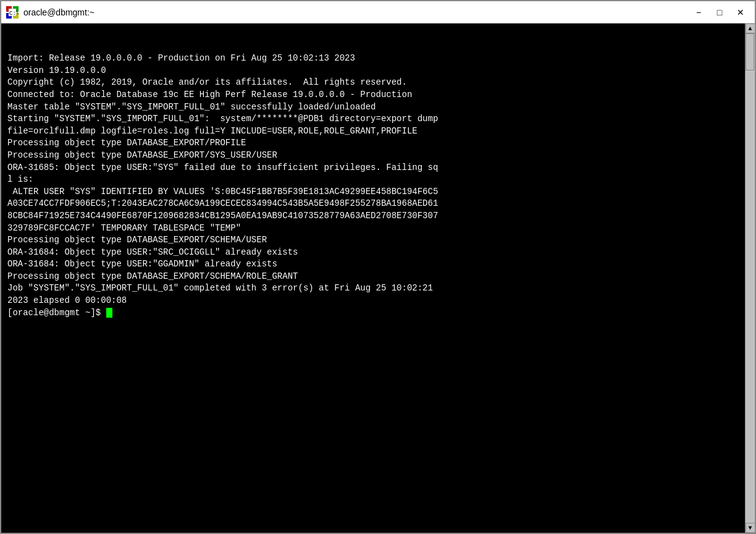 This screenshot has height=534, width=756. I want to click on terminal-line: Processing object type DATABASE_EXPORT/P…, so click(373, 143).